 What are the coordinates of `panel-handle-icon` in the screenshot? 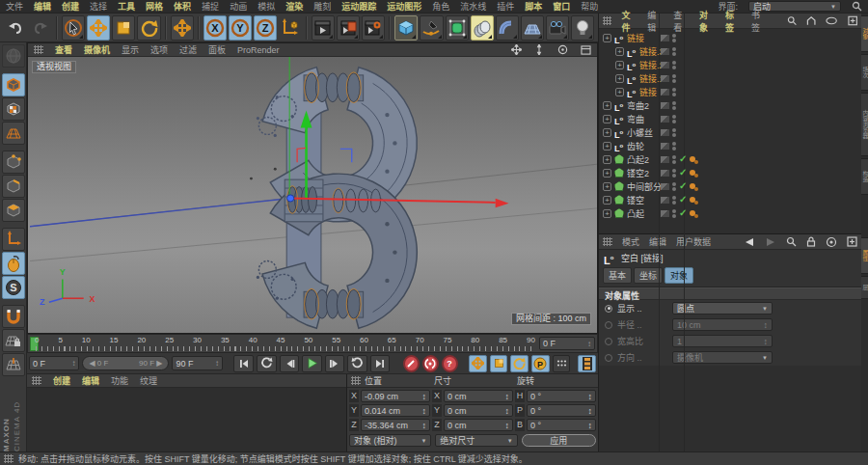 It's located at (39, 50).